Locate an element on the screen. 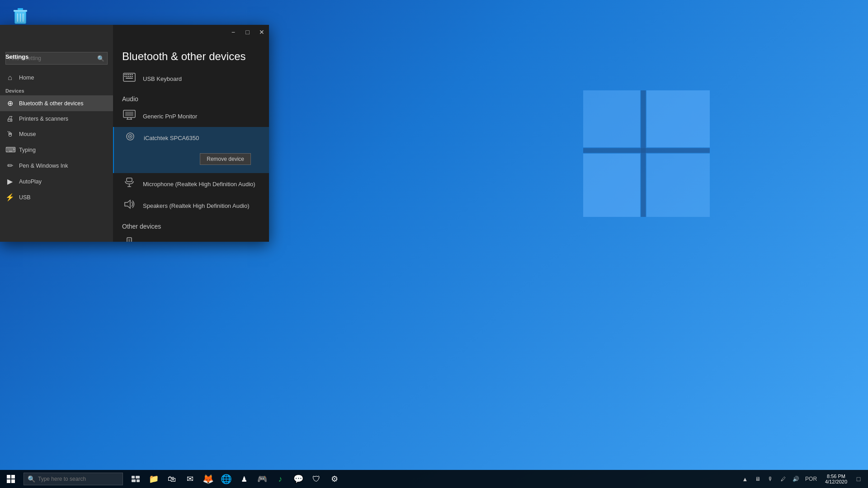  device-item-speakers: Speakers (Realtek High Definition Audio) is located at coordinates (191, 206).